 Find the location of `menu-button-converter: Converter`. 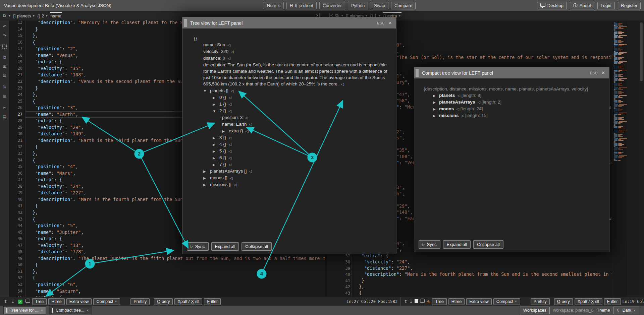

menu-button-converter: Converter is located at coordinates (332, 5).